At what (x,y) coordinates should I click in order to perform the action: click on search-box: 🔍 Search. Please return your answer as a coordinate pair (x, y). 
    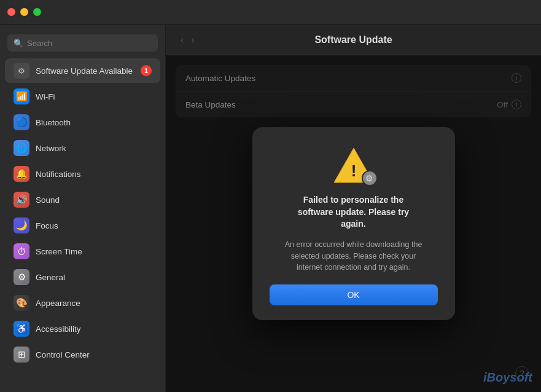
    Looking at the image, I should click on (82, 43).